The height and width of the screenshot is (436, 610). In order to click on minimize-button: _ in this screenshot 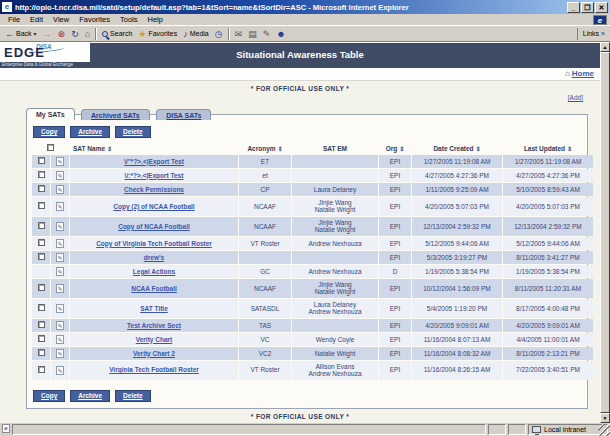, I will do `click(574, 8)`.